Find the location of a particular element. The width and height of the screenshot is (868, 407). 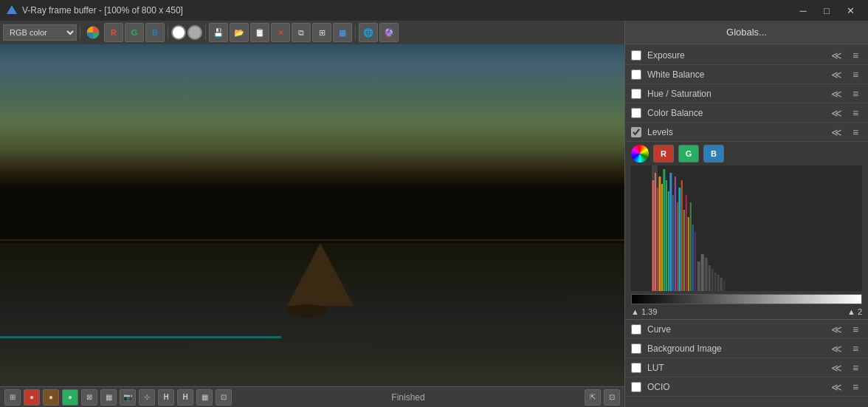

levels-expand-icon: ≪ is located at coordinates (836, 132).